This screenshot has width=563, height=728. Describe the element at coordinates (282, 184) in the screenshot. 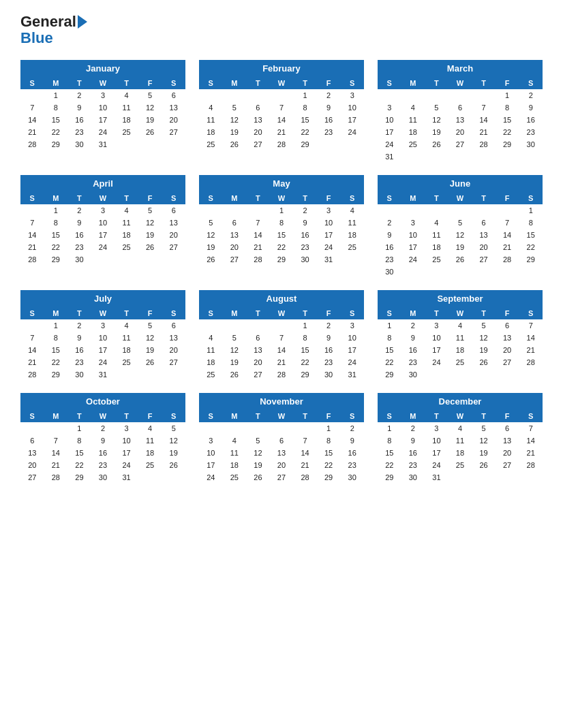

I see `month-header: May` at that location.